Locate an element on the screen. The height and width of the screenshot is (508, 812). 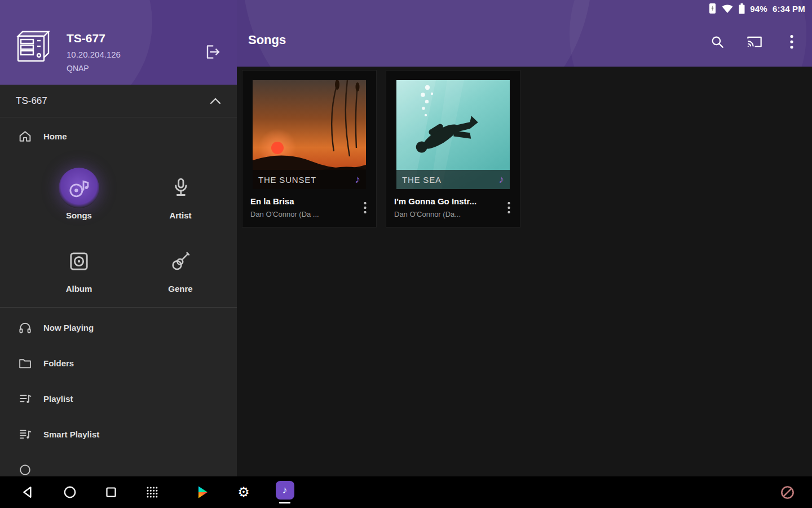
cast-icon is located at coordinates (754, 42).